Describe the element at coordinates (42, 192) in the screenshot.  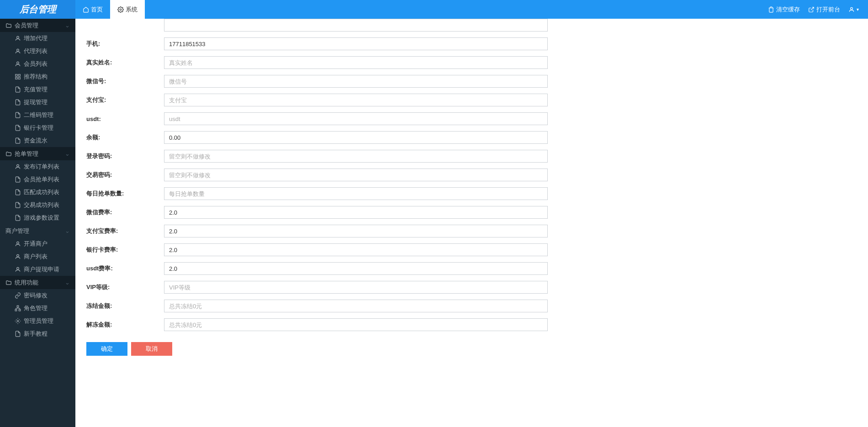
I see `sidebar-item-label: 匹配成功列表` at that location.